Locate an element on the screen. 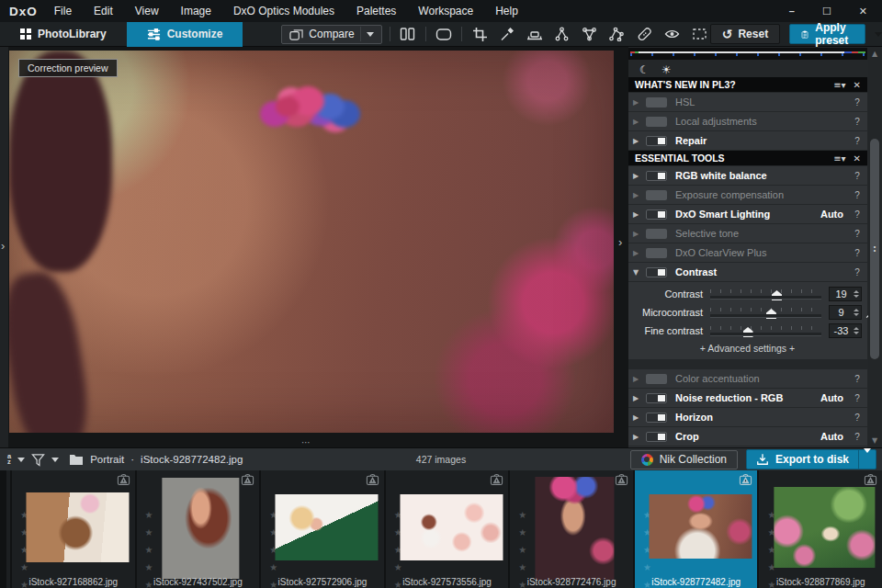 The height and width of the screenshot is (588, 882). split-view-button is located at coordinates (408, 34).